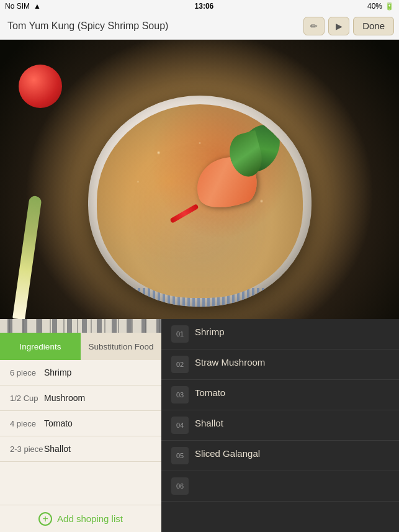 This screenshot has width=399, height=532. I want to click on sub-name-3: Tomato, so click(292, 392).